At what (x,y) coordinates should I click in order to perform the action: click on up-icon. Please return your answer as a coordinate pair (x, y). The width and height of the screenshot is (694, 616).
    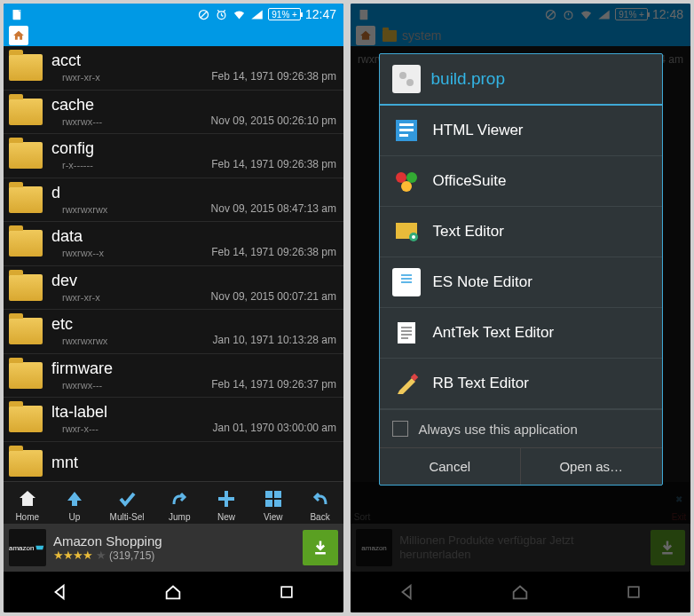
    Looking at the image, I should click on (75, 499).